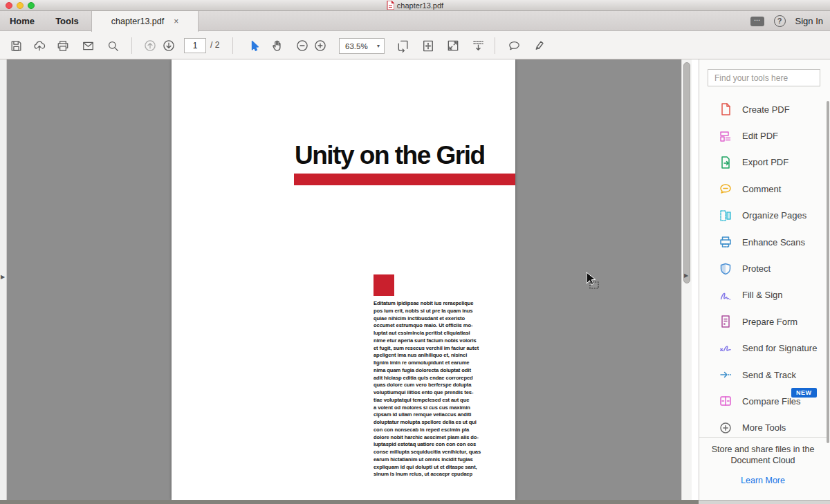  I want to click on print-button, so click(63, 46).